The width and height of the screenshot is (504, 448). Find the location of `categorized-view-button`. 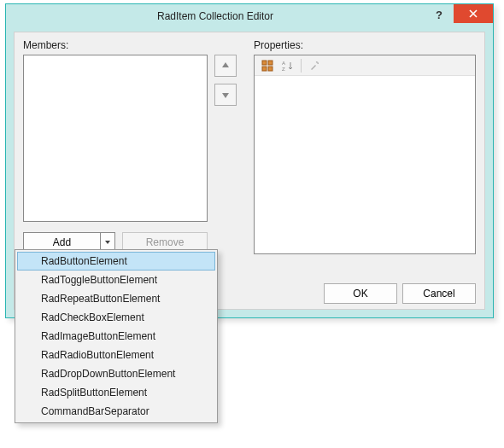

categorized-view-button is located at coordinates (267, 66).